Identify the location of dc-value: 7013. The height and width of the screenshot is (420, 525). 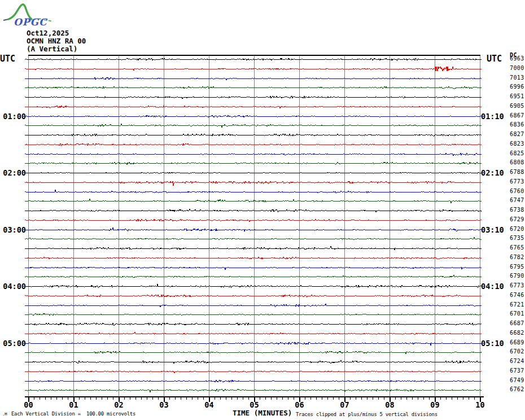
(517, 78).